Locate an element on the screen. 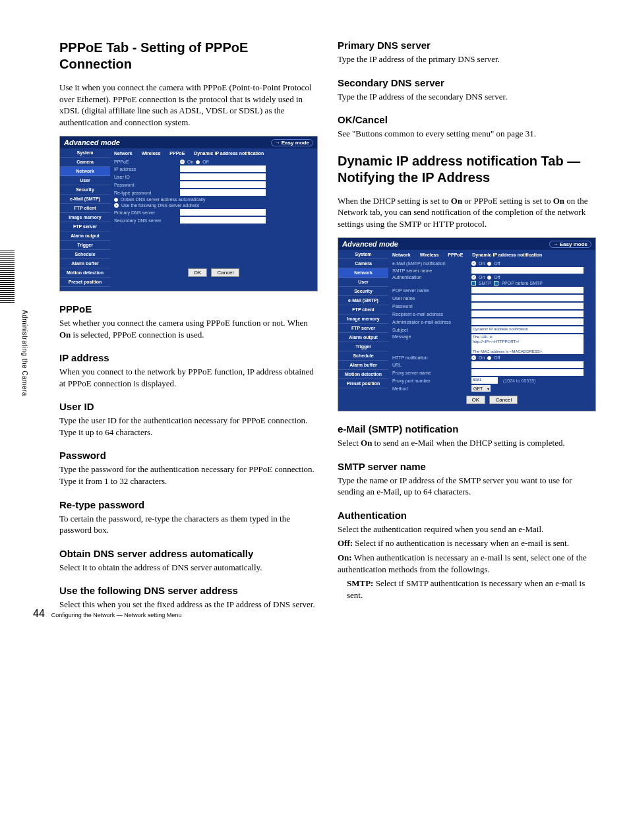 This screenshot has width=629, height=840. section-heading: Re-type password is located at coordinates (189, 505).